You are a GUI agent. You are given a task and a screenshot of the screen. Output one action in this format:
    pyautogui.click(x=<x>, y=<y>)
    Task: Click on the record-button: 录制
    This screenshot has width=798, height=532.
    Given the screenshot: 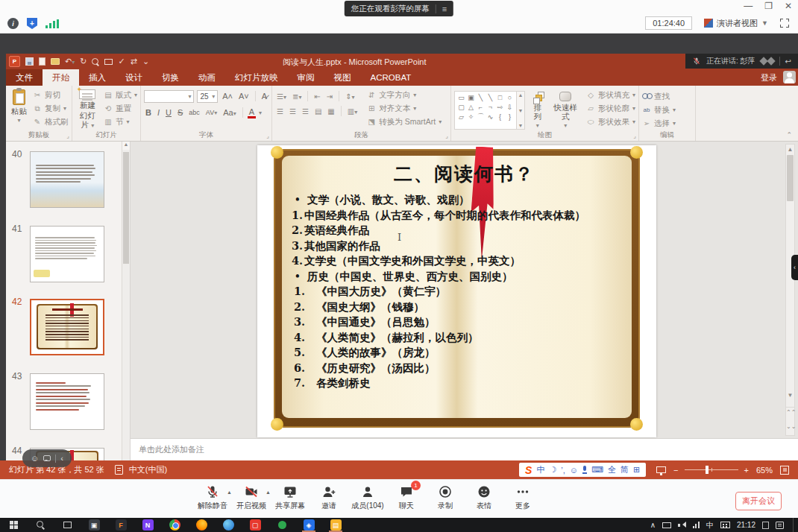 What is the action you would take?
    pyautogui.click(x=445, y=496)
    